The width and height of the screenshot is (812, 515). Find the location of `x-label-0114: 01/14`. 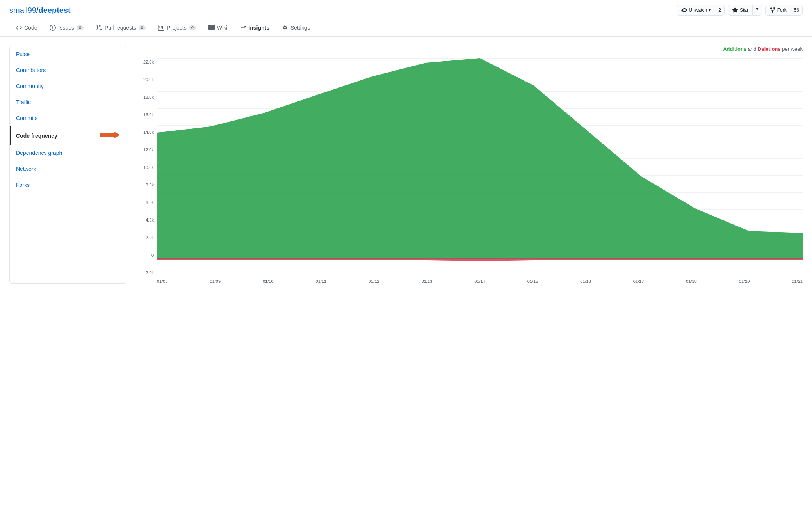

x-label-0114: 01/14 is located at coordinates (480, 281).